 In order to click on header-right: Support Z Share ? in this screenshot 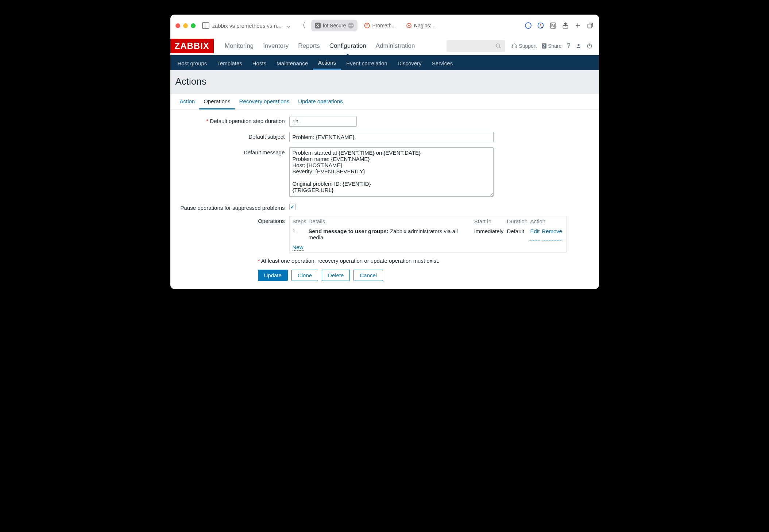, I will do `click(552, 46)`.